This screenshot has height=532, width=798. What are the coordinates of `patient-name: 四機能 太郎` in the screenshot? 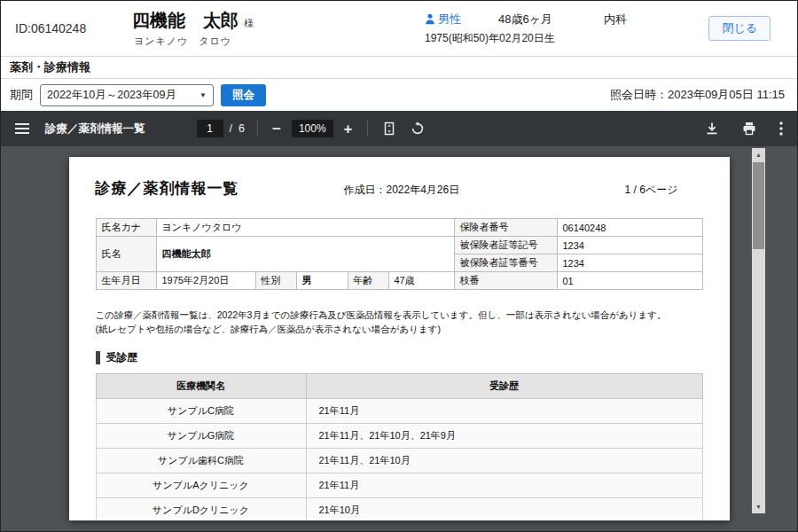 It's located at (185, 20).